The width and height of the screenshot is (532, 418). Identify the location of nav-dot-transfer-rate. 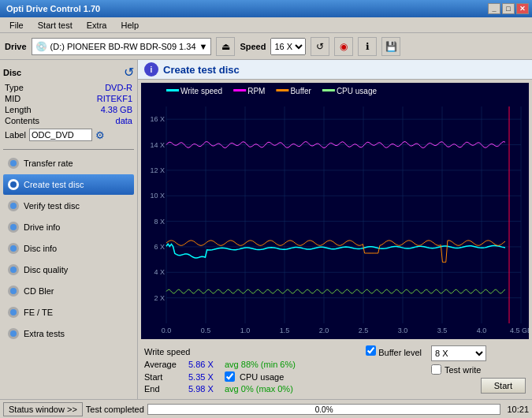
(13, 163).